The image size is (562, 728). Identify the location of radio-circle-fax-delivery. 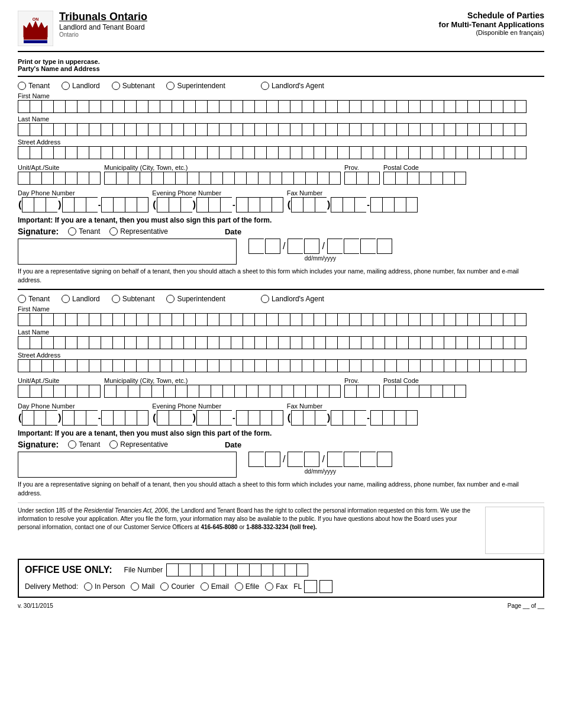
(269, 587).